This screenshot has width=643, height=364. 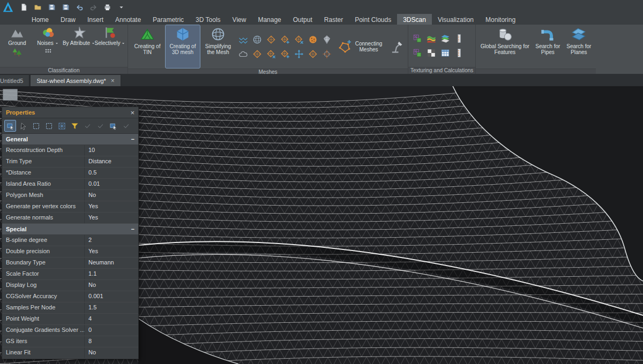 I want to click on property-value: 0, so click(x=111, y=330).